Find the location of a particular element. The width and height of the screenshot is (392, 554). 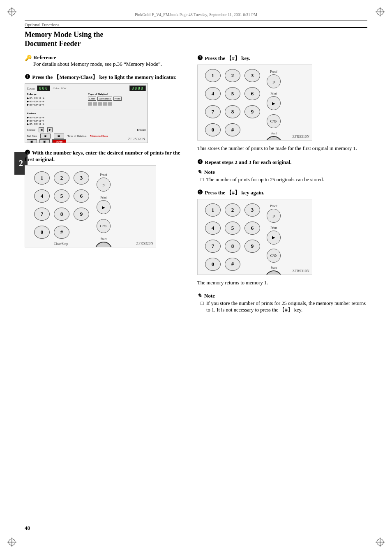

s5-key-0: 0 is located at coordinates (213, 264).